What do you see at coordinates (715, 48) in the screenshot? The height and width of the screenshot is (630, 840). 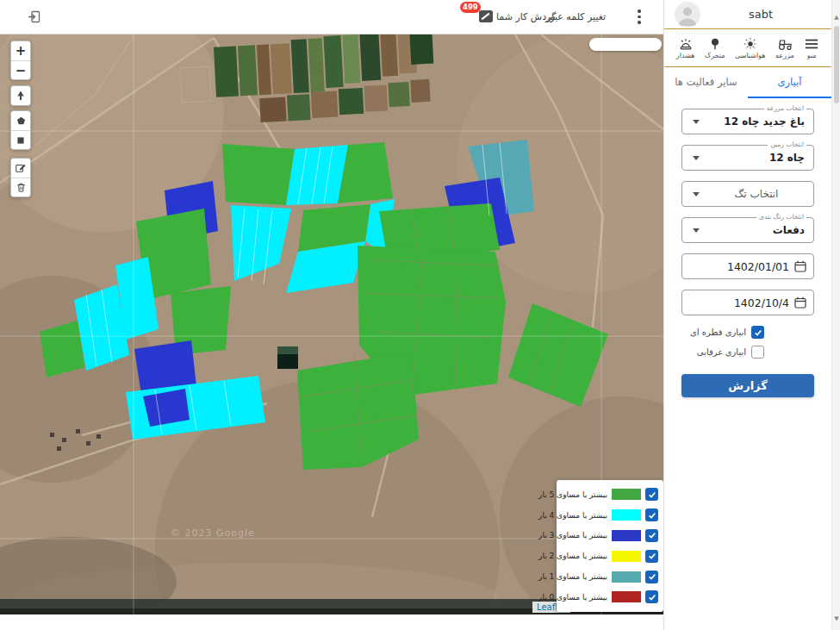 I see `nav-item-animated: متحرک` at bounding box center [715, 48].